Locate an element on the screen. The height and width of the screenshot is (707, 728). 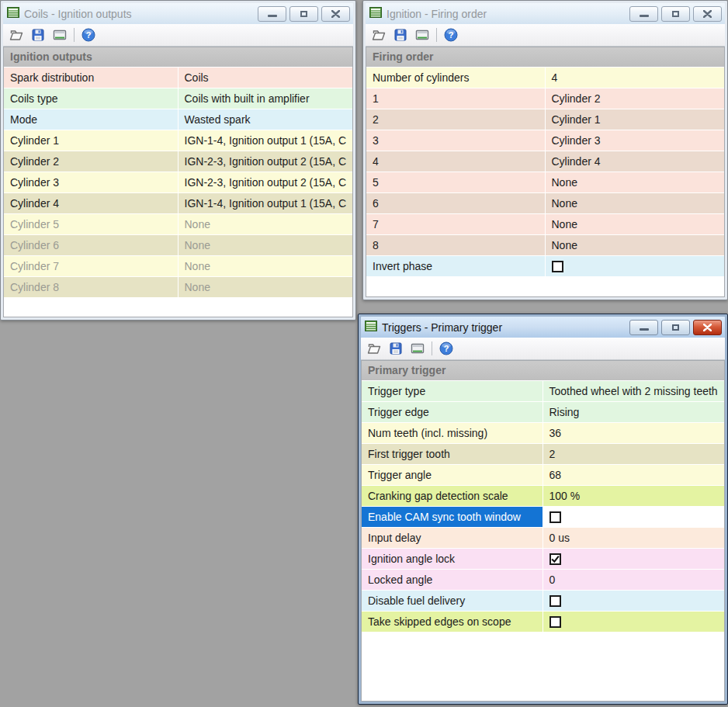
row-label: Cylinder 7 is located at coordinates (92, 266).